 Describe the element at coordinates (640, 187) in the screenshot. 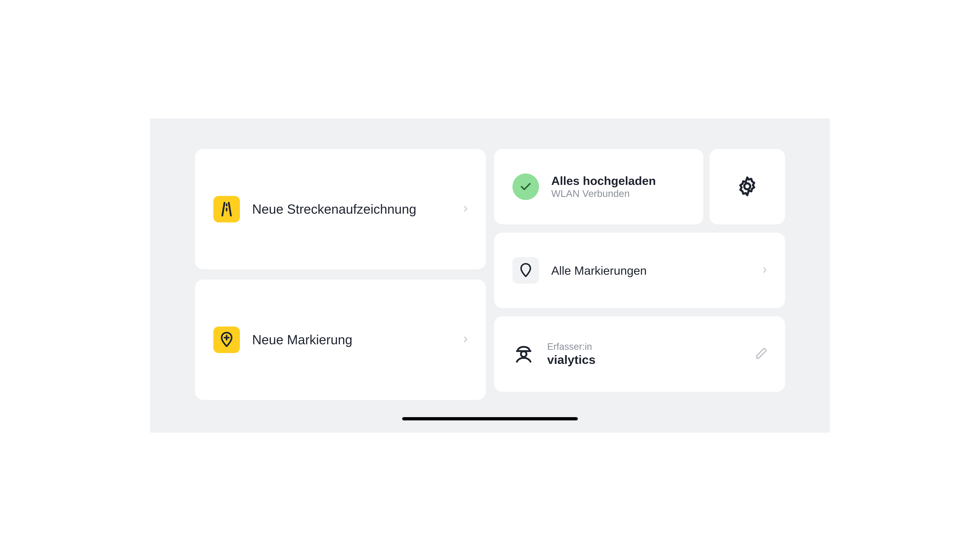

I see `status-row: Alles hochgeladen WLAN Verbunden` at that location.